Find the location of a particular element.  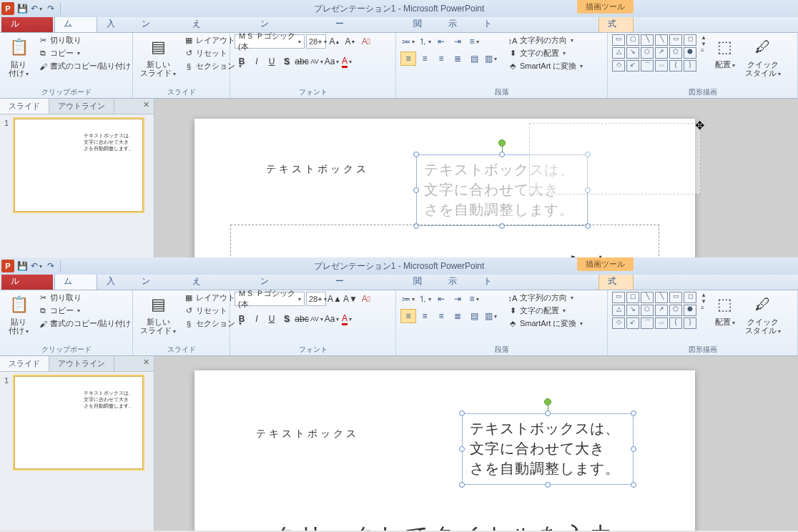

group-paragraph: ≔ ⒈ ⇤ ⇥ ≡ ≡ ≡ ≡ ≣ ▤ ▥ is located at coordinates (502, 66).